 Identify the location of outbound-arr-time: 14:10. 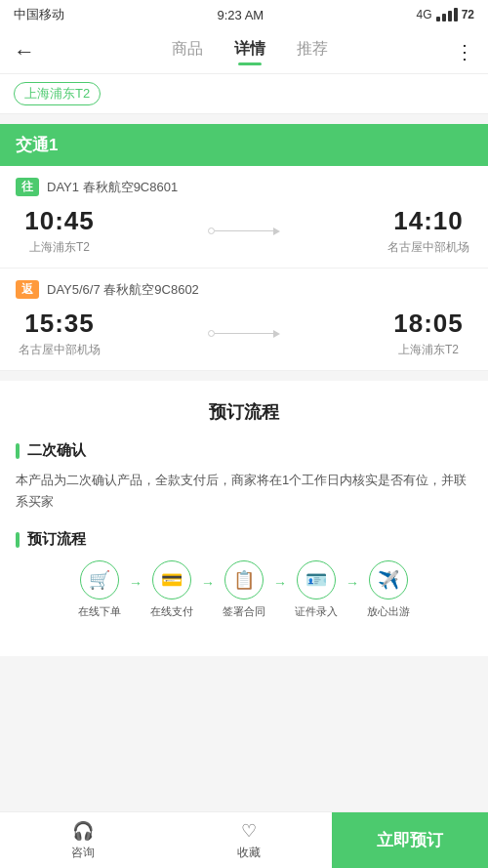
(428, 221).